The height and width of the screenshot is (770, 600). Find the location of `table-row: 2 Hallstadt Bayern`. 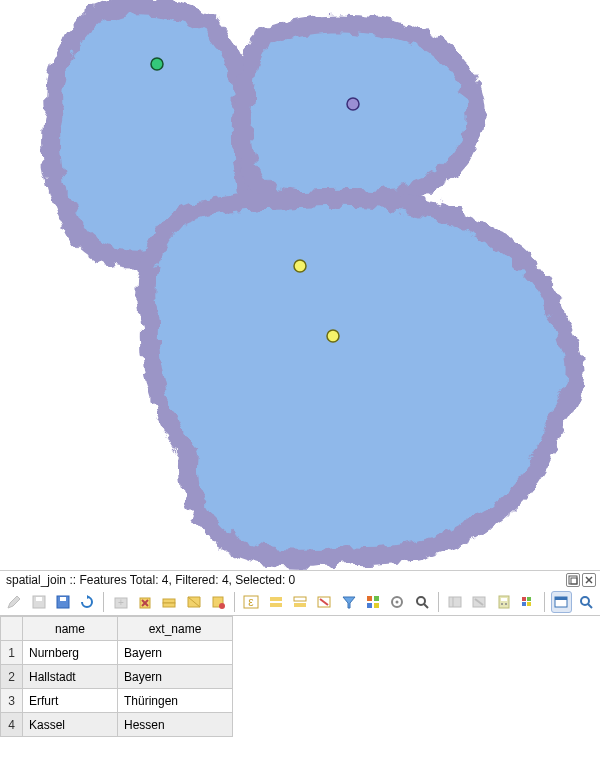

table-row: 2 Hallstadt Bayern is located at coordinates (117, 677).